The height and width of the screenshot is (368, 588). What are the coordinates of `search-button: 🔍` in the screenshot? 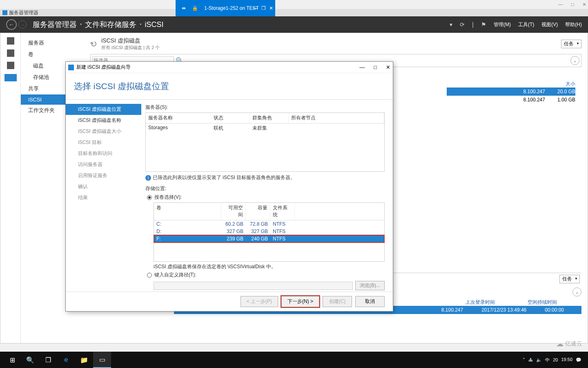 It's located at (30, 360).